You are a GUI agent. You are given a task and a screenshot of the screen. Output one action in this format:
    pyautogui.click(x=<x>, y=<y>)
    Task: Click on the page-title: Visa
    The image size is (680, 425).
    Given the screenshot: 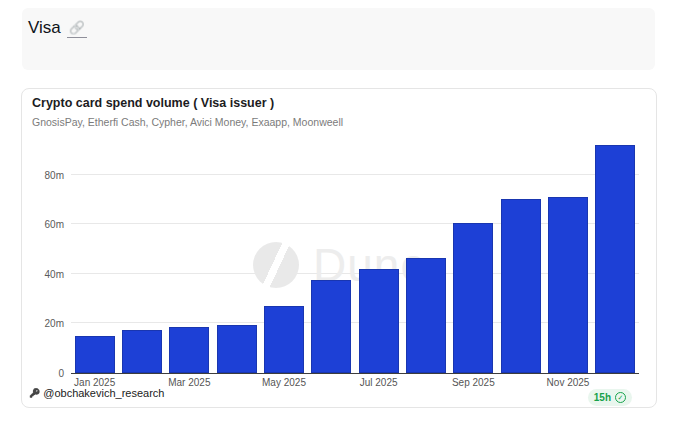 What is the action you would take?
    pyautogui.click(x=44, y=28)
    